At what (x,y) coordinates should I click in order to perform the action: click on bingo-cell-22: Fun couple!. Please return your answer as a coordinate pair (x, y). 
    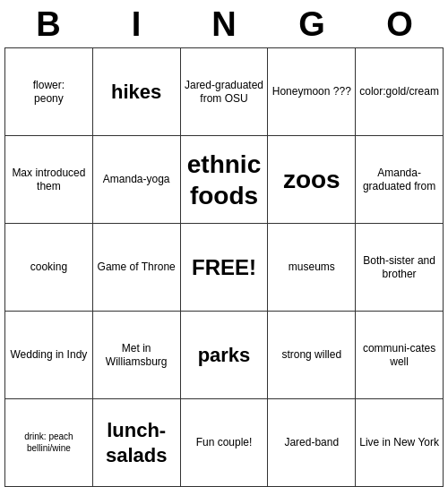
    Looking at the image, I should click on (225, 443).